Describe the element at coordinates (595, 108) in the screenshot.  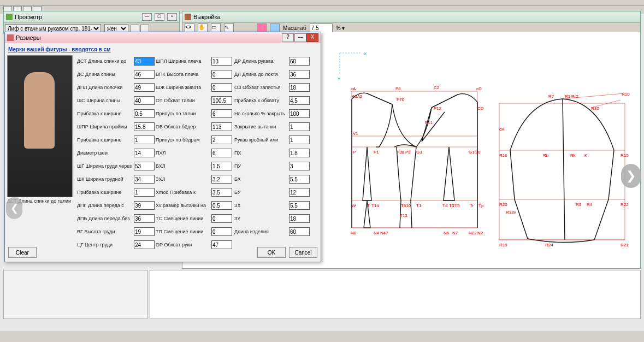
I see `svg-text: R30` at that location.